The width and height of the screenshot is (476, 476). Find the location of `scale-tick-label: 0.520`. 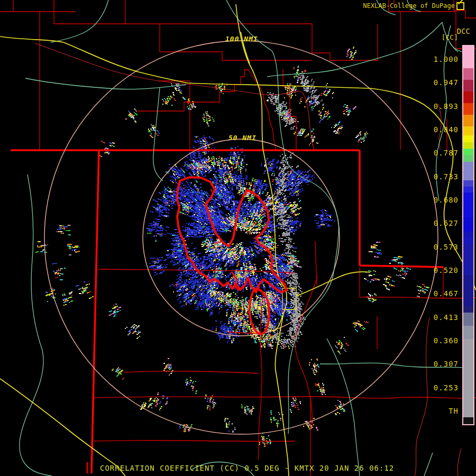

scale-tick-label: 0.520 is located at coordinates (446, 270).